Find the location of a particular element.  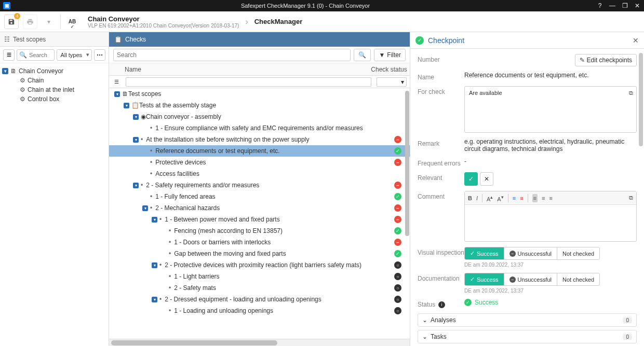

font-shrink-button: A▾ is located at coordinates (500, 198).